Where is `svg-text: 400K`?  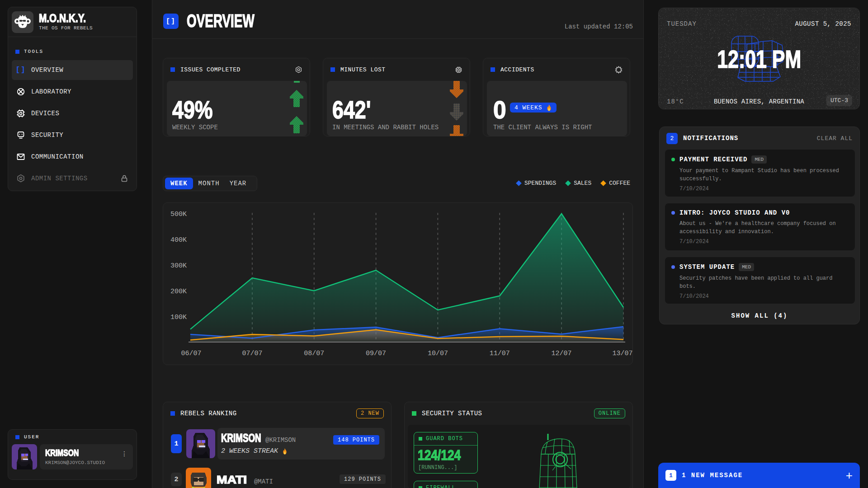
svg-text: 400K is located at coordinates (179, 240).